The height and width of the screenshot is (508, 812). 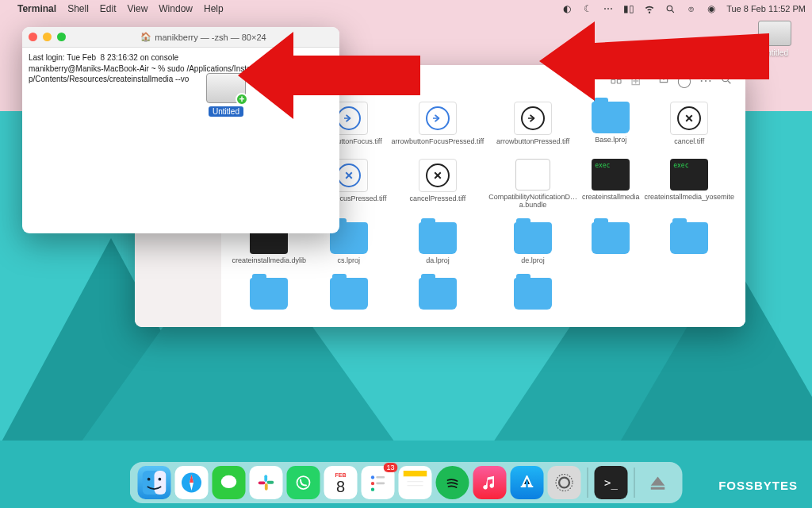 I want to click on dock-trash-eject, so click(x=658, y=483).